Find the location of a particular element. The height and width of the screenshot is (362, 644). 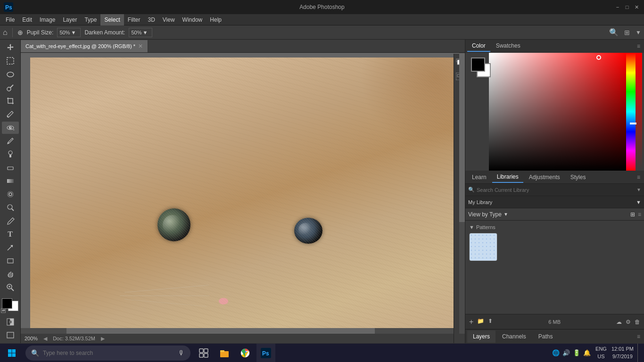

crop-tool is located at coordinates (10, 101).